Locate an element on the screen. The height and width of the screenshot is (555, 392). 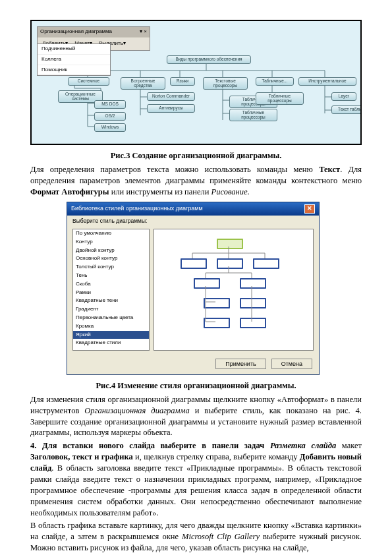
node-root: Виды программного обеспечения is located at coordinates (209, 59).